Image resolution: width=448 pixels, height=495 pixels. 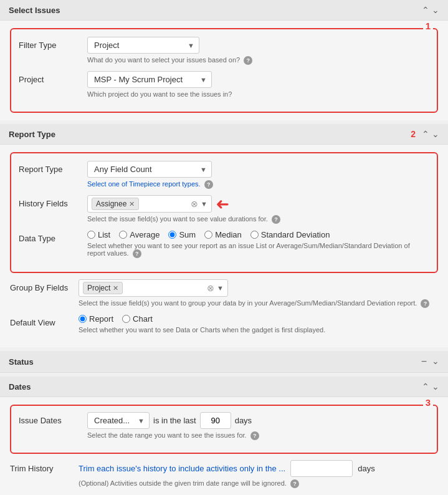 What do you see at coordinates (140, 234) in the screenshot?
I see `data-type-average: Average` at bounding box center [140, 234].